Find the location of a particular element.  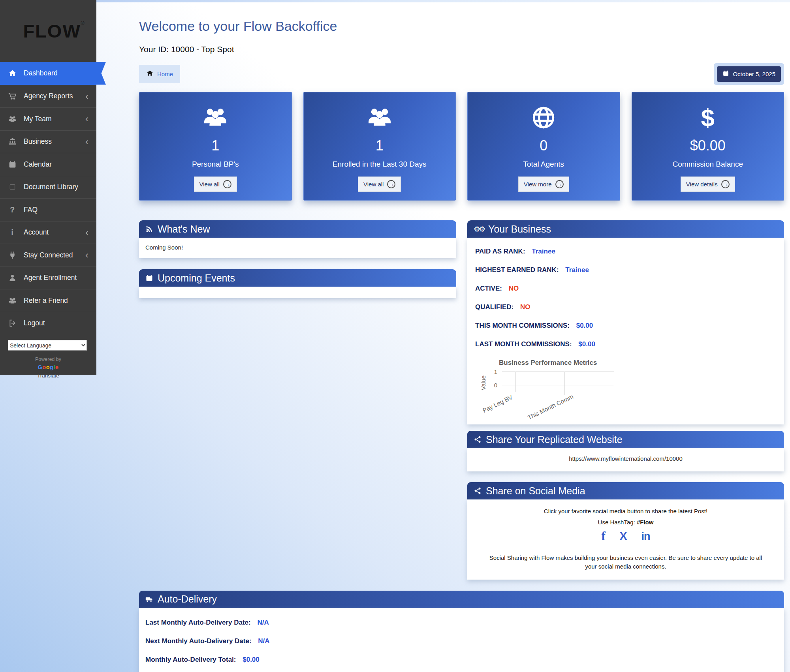

sidebar: FLOW® Dashboard Agency Reports ‹ My Team… is located at coordinates (48, 187).